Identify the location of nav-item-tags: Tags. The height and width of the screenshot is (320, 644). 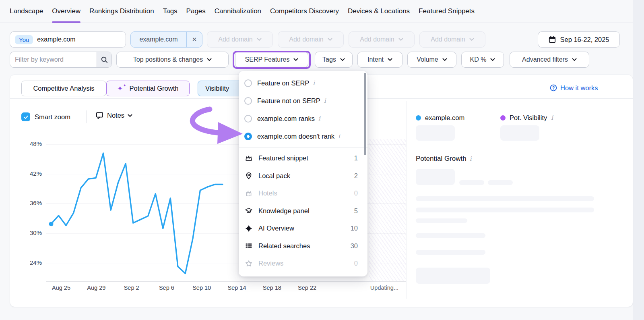
(170, 11).